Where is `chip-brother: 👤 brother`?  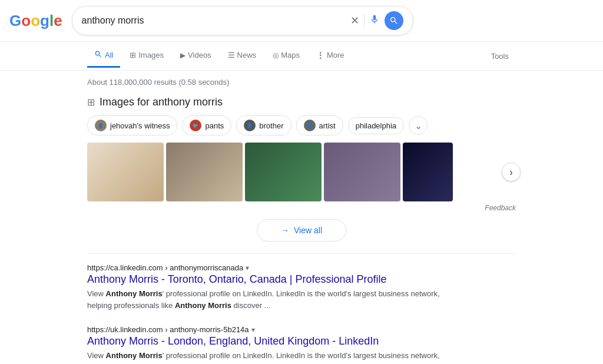
chip-brother: 👤 brother is located at coordinates (264, 125).